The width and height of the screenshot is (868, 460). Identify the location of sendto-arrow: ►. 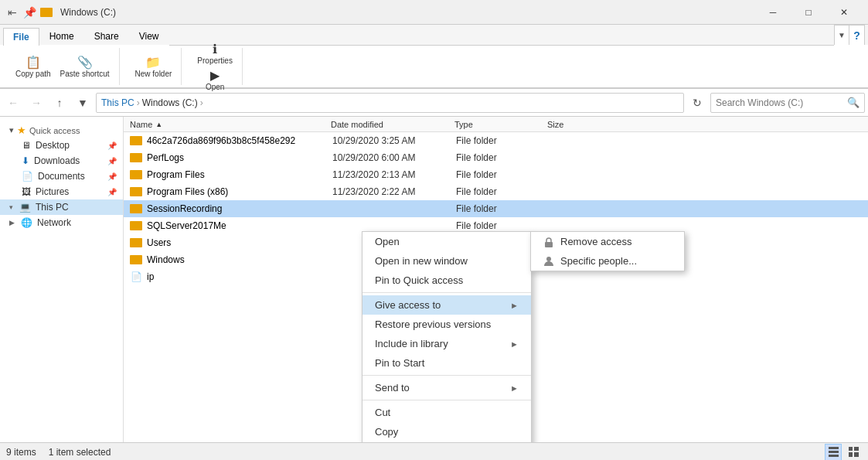
(515, 388).